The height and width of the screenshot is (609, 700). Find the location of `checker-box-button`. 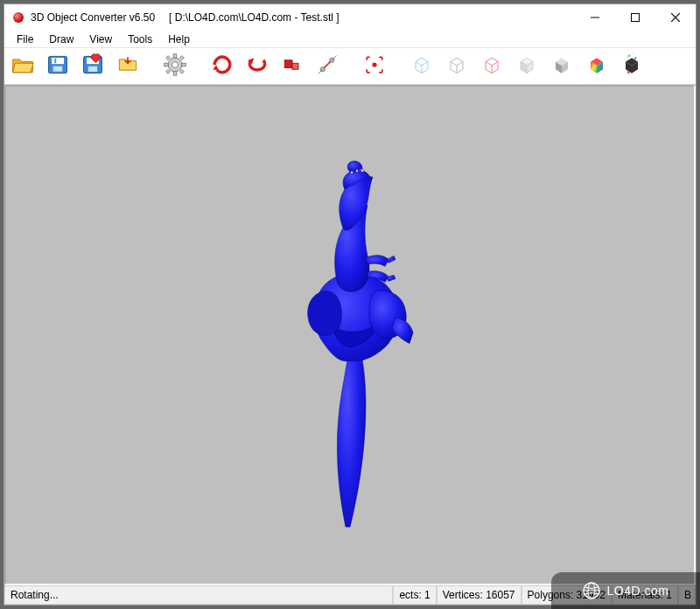

checker-box-button is located at coordinates (632, 66).